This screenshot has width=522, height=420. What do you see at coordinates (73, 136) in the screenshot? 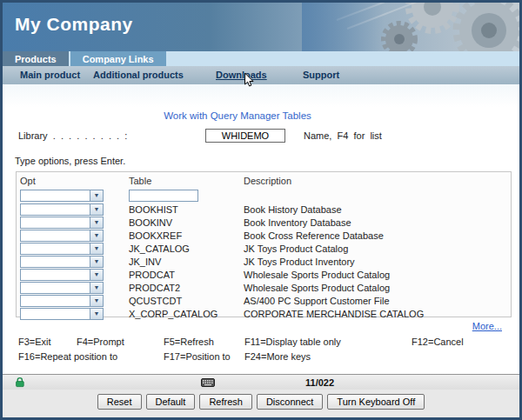
I see `library-label: Library . . . . . . . . . :` at bounding box center [73, 136].